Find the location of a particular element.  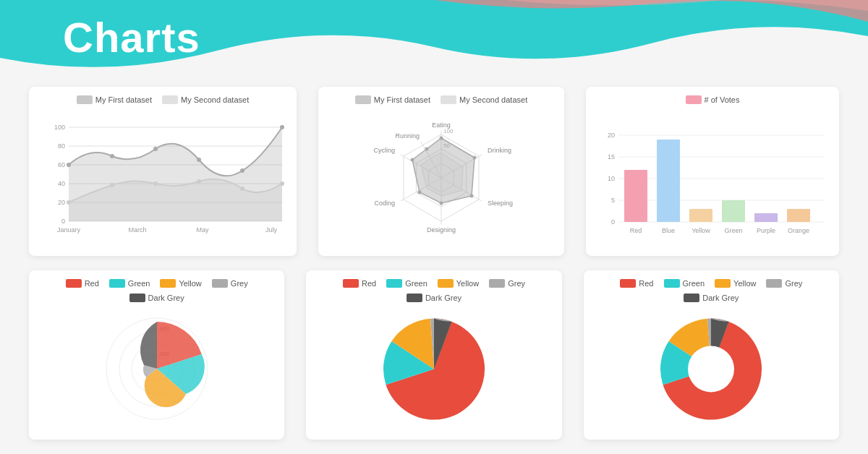

donut-legend-label-grey: Grey is located at coordinates (793, 283).